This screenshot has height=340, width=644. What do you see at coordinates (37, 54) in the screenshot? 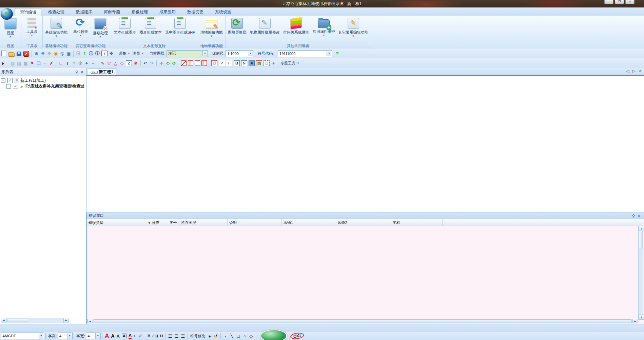
I see `zoom-in-icon: ⊕` at bounding box center [37, 54].